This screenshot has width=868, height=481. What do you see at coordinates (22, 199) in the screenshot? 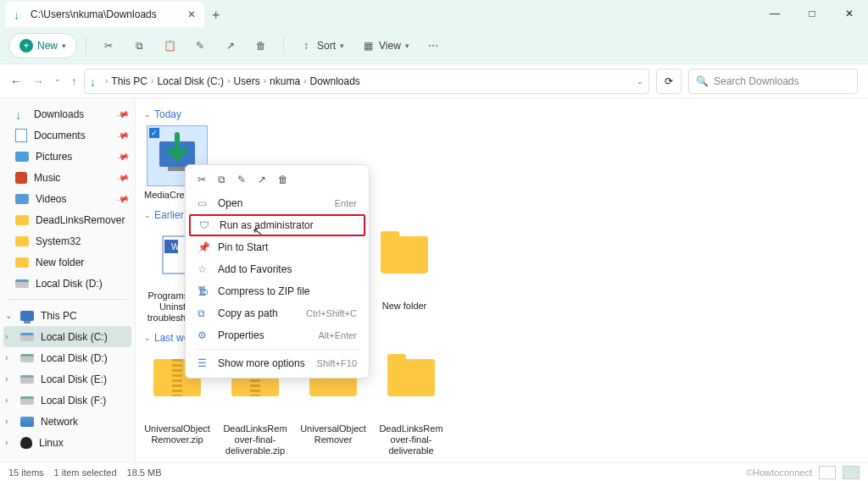
I see `vid-icon` at bounding box center [22, 199].